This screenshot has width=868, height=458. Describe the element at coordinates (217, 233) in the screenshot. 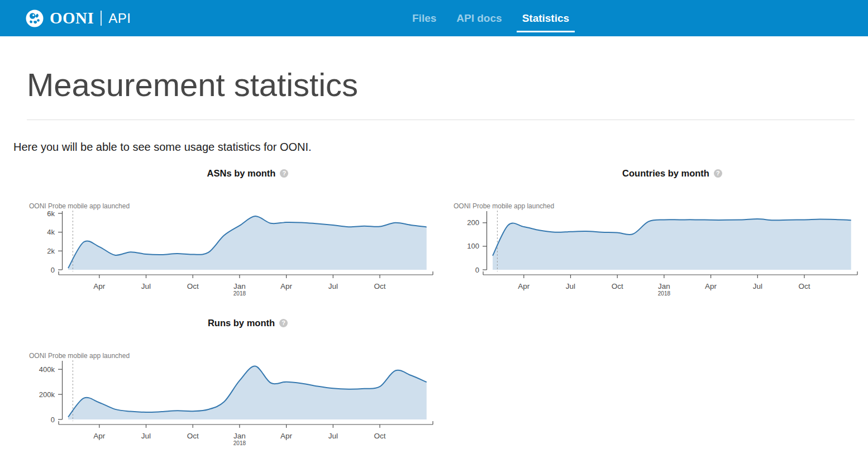

I see `chart-asns-by-month: ASNs by month?OONI Probe mobile app laun…` at that location.